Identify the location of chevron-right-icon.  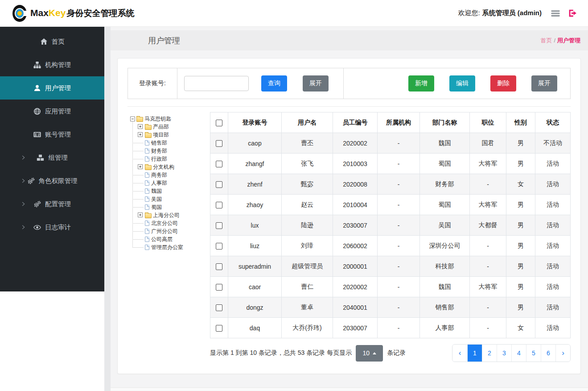
(23, 181).